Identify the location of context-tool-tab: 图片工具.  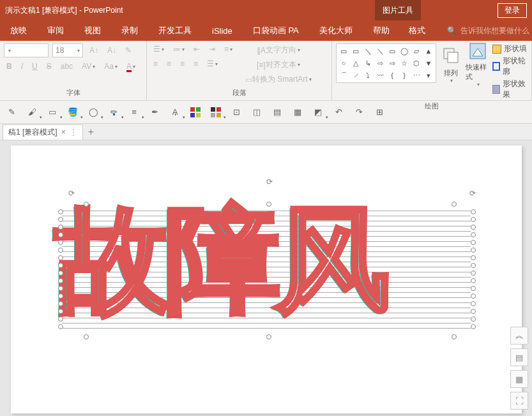
(398, 10).